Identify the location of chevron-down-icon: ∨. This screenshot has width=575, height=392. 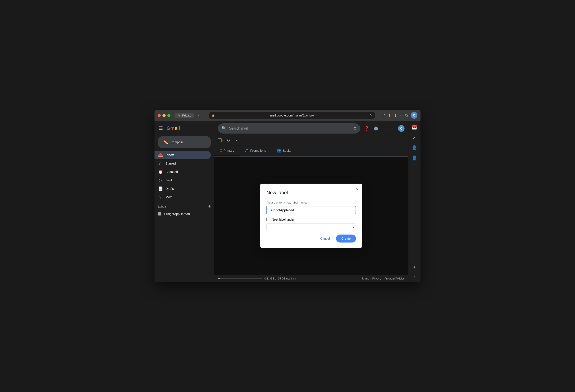
(160, 197).